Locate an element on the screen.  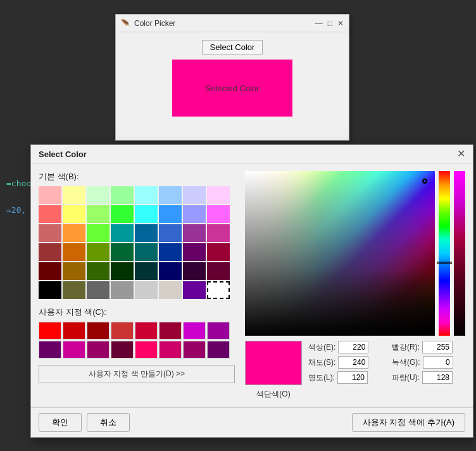
custom-colors-label: 사용자 지정 색(C): is located at coordinates (137, 312).